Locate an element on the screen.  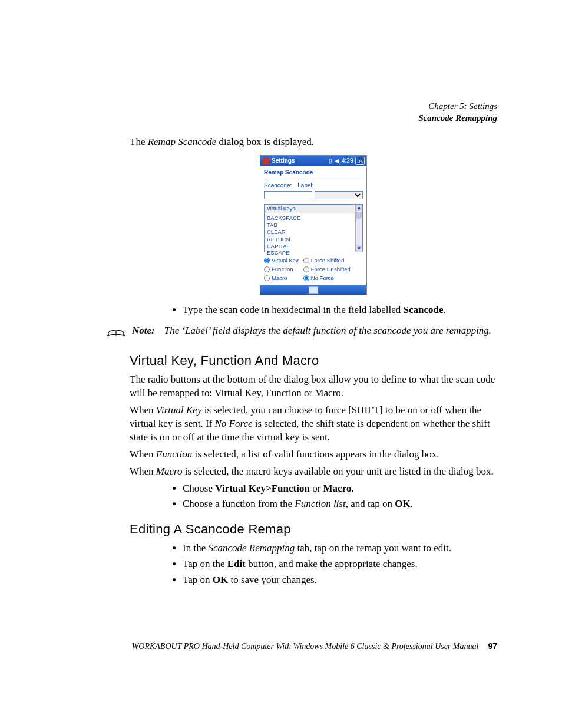
list-item: In the Scancode Remapping tab, tap on th… is located at coordinates (340, 548).